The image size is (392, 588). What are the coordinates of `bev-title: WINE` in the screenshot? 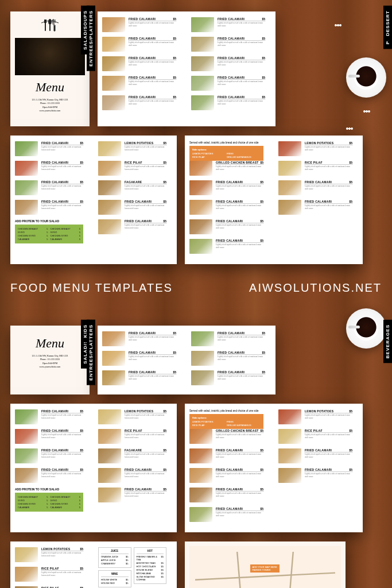 It's located at (115, 575).